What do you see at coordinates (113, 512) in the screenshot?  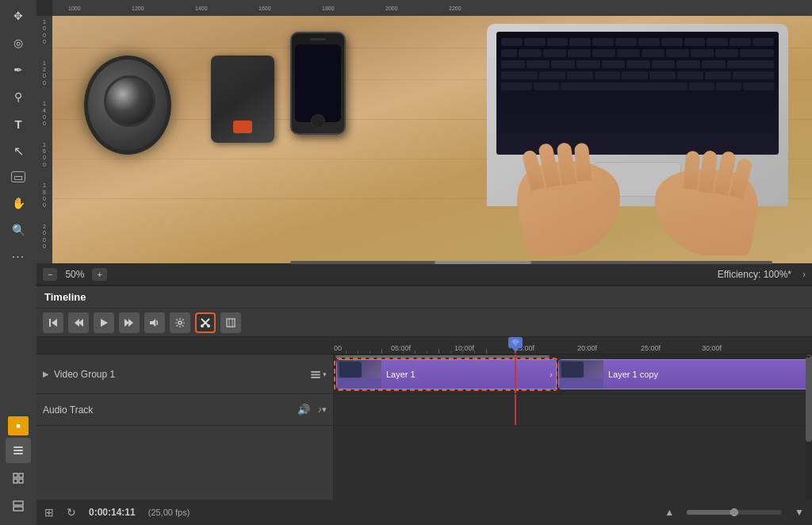 I see `timecode-display: 0:00:14:11` at bounding box center [113, 512].